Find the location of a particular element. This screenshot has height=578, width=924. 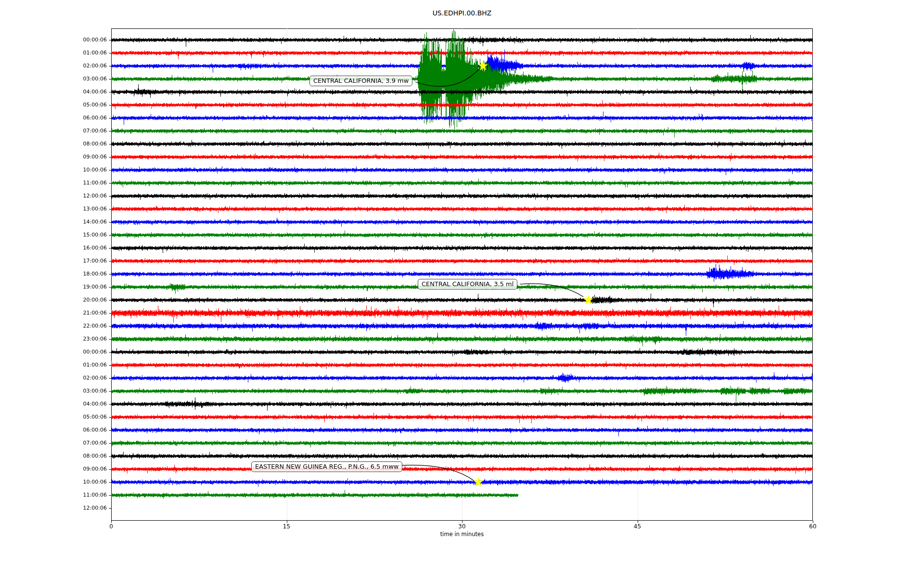

y-axis-tick-label: 22:00:06 is located at coordinates (85, 326).